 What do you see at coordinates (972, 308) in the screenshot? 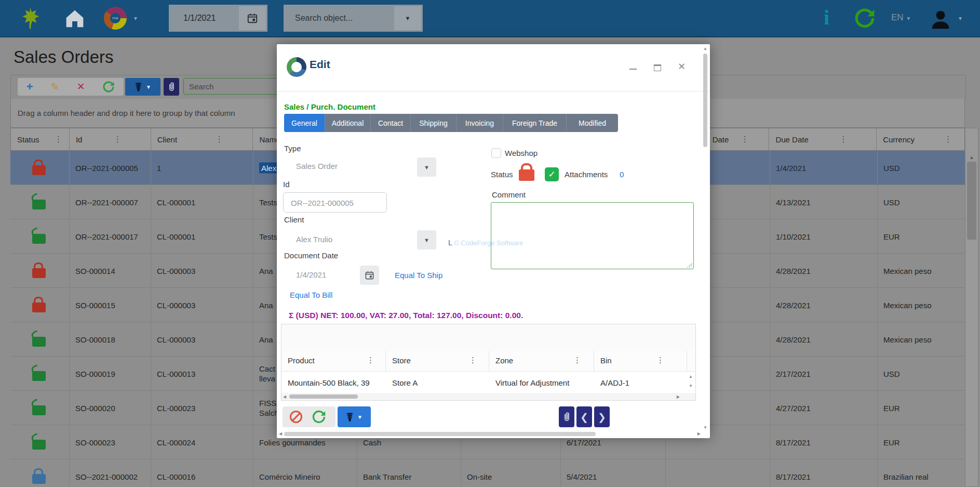
I see `table-vertical-scrollbar: ▲` at bounding box center [972, 308].